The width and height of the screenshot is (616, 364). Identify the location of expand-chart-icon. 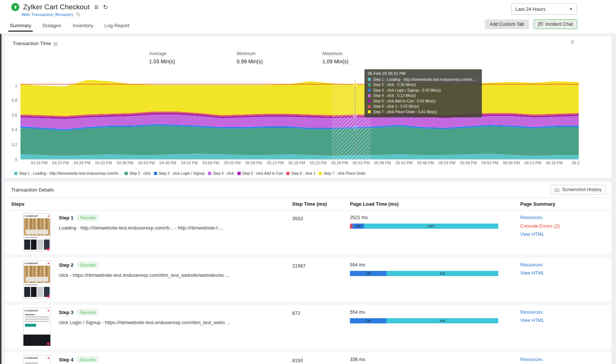
(56, 43).